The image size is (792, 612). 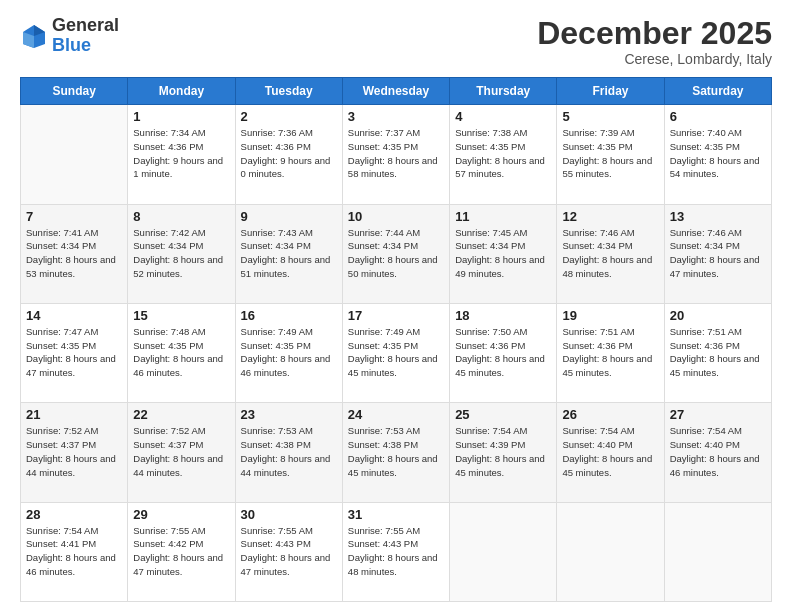 I want to click on calendar-cell: 1Sunrise: 7:34 AMSunset: 4:36 PMDaylight…, so click(x=182, y=154).